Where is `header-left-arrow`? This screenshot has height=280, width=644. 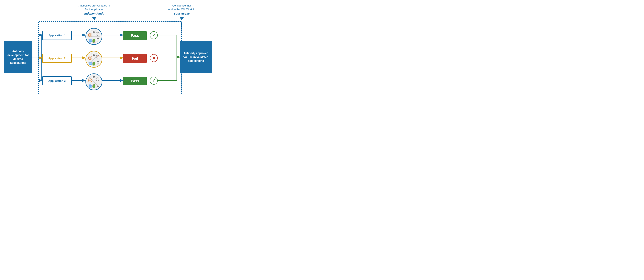 header-left-arrow is located at coordinates (94, 19).